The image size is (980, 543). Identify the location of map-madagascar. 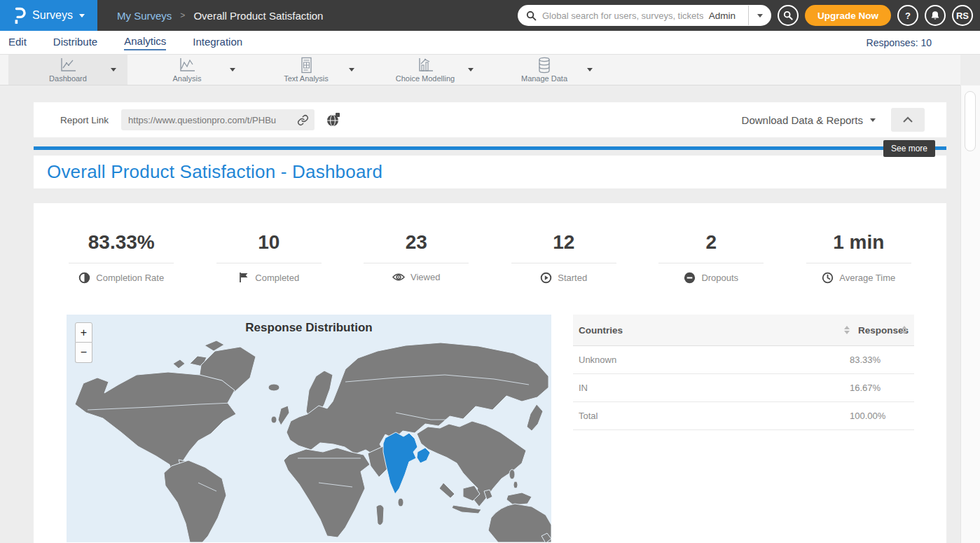
(380, 514).